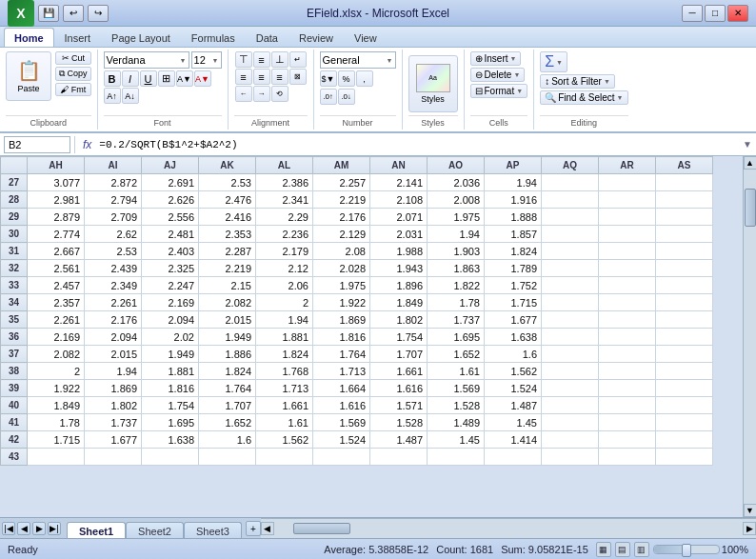  What do you see at coordinates (280, 59) in the screenshot?
I see `align-bottom-button: ⊥` at bounding box center [280, 59].